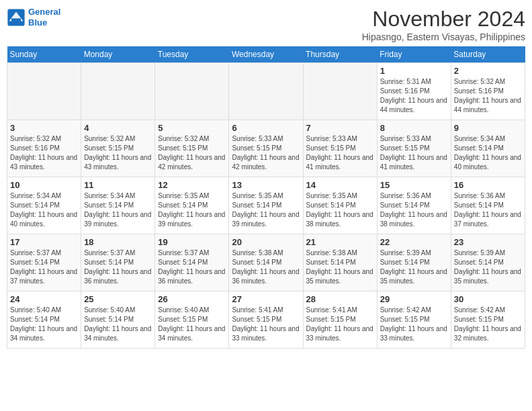 The width and height of the screenshot is (532, 411). Describe the element at coordinates (192, 153) in the screenshot. I see `day-info: Sunrise: 5:32 AMSunset: 5:15 PMDaylight:…` at that location.